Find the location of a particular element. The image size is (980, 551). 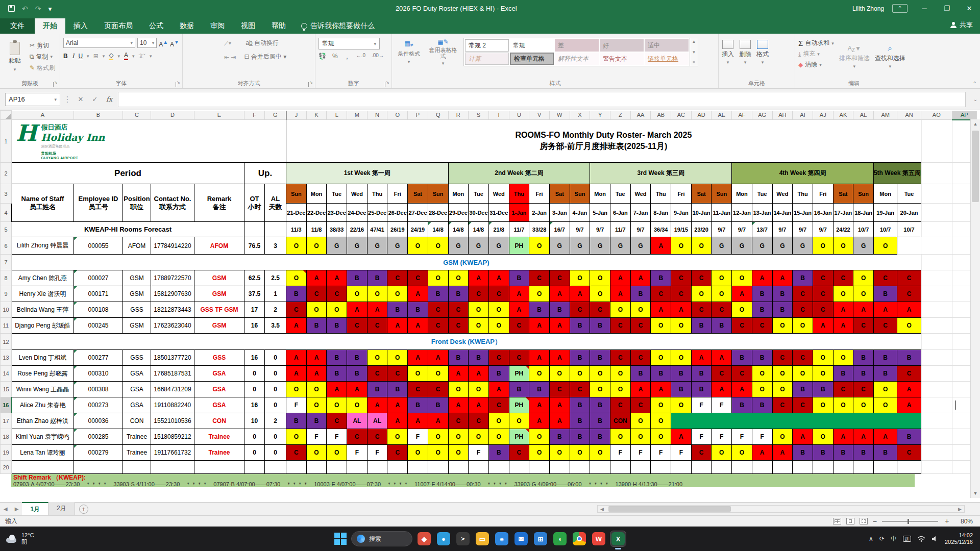

column-header-N: N is located at coordinates (377, 115).